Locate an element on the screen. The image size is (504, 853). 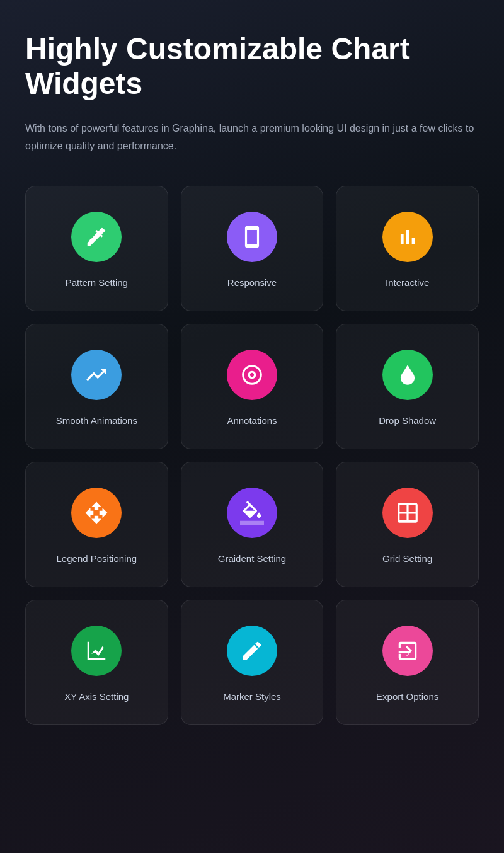
pen-icon is located at coordinates (252, 651).